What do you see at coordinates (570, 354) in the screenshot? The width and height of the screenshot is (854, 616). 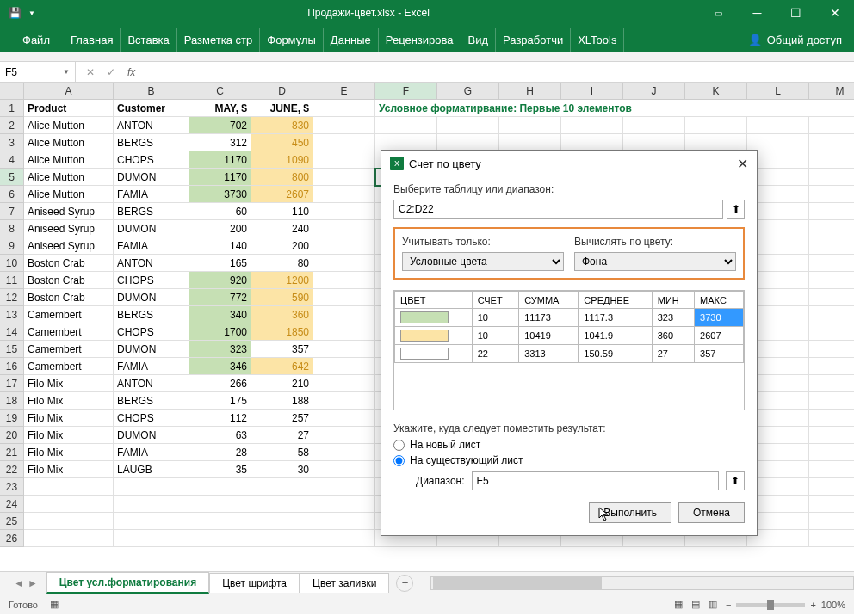 I see `table-row: 22 3313 150.59 27 357` at bounding box center [570, 354].